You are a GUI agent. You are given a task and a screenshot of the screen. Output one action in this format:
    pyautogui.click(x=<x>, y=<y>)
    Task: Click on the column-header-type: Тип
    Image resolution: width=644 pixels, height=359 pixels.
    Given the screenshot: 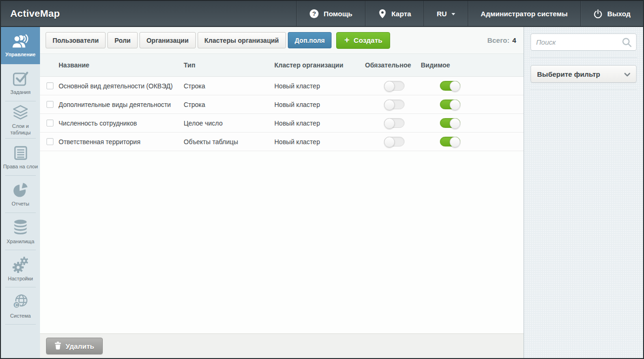 What is the action you would take?
    pyautogui.click(x=229, y=65)
    